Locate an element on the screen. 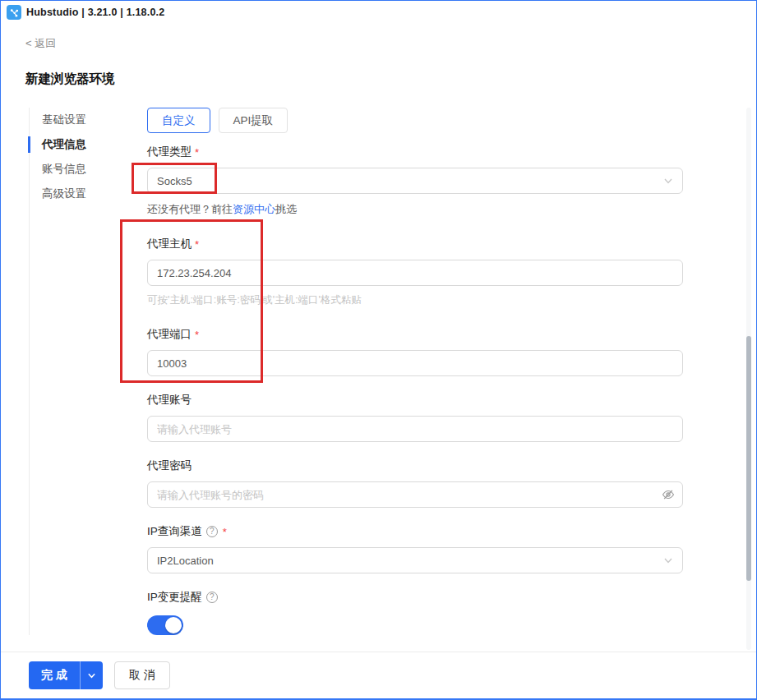  cancel-button: 取 消 is located at coordinates (142, 675).